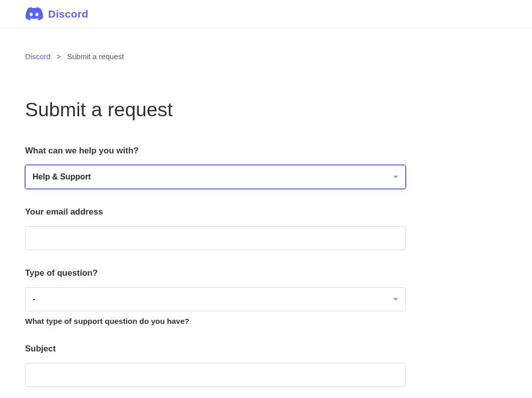  I want to click on field-subject: Subject, so click(215, 365).